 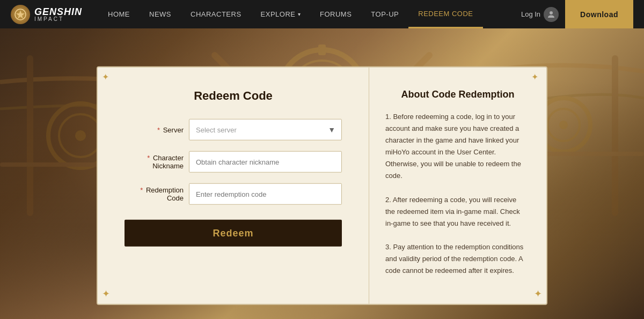 What do you see at coordinates (233, 130) in the screenshot?
I see `server-form-group: * Server Select server America Europe As…` at bounding box center [233, 130].